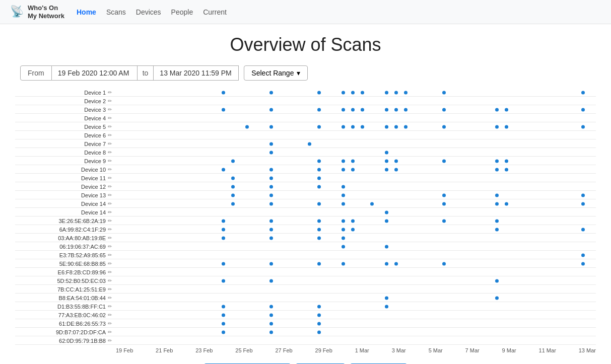 This screenshot has width=611, height=364. I want to click on device-name: Device 1, so click(95, 93).